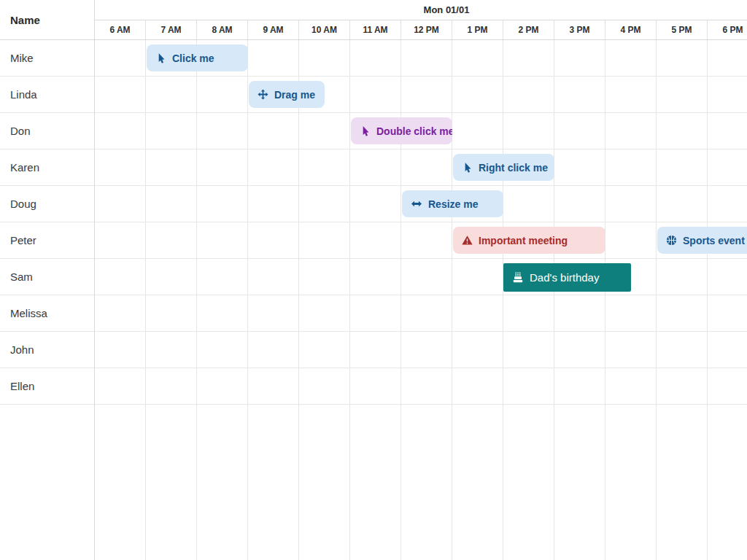  Describe the element at coordinates (421, 277) in the screenshot. I see `schedule-row-sam` at that location.